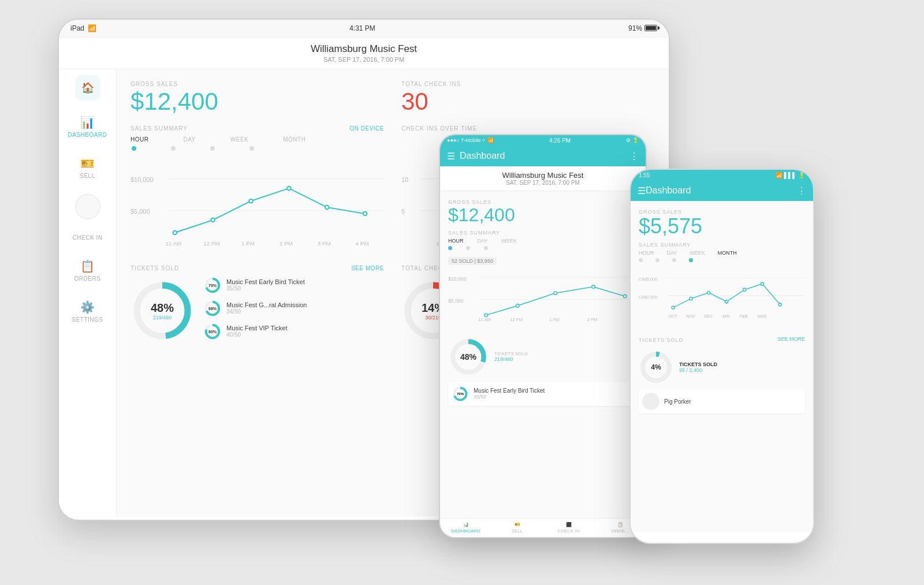 The height and width of the screenshot is (585, 924). What do you see at coordinates (634, 156) in the screenshot?
I see `more-icon: ⋮` at bounding box center [634, 156].